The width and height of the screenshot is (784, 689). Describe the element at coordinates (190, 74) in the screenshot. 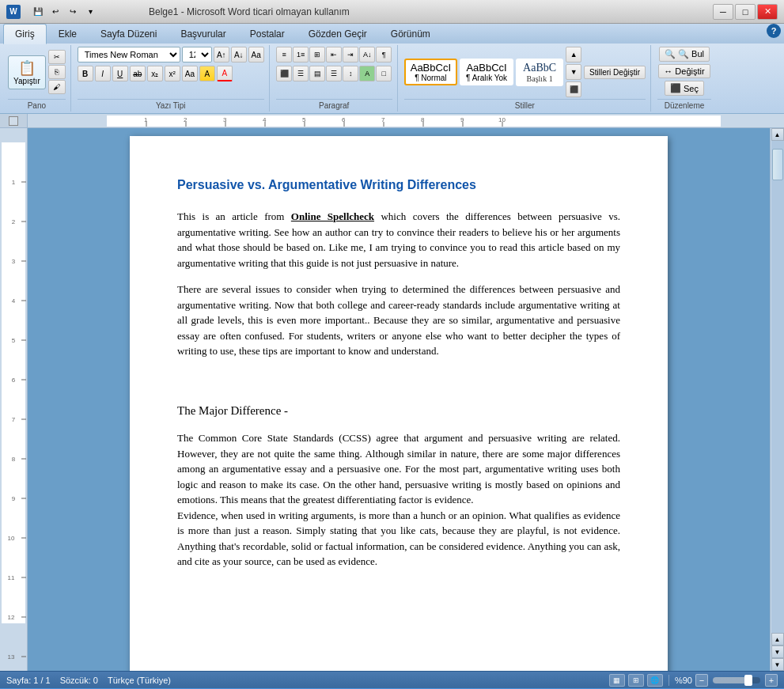

I see `text-case-btn: Aa` at that location.